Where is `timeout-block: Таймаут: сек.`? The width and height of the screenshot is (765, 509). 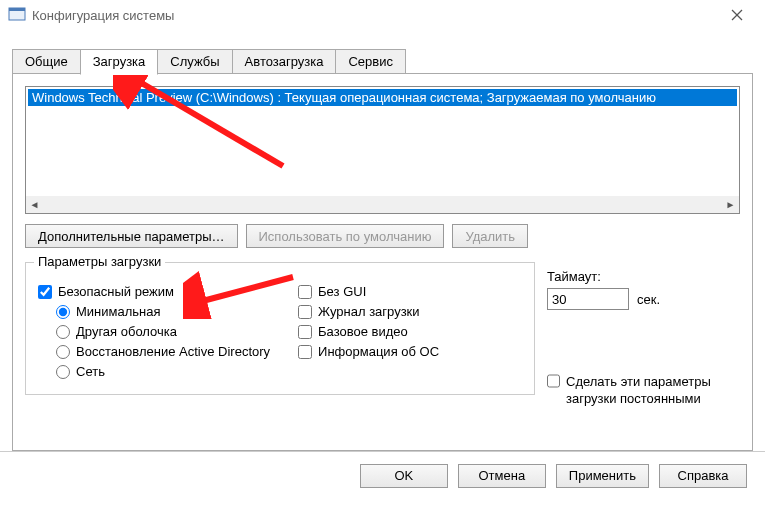
timeout-block: Таймаут: сек. is located at coordinates (642, 290).